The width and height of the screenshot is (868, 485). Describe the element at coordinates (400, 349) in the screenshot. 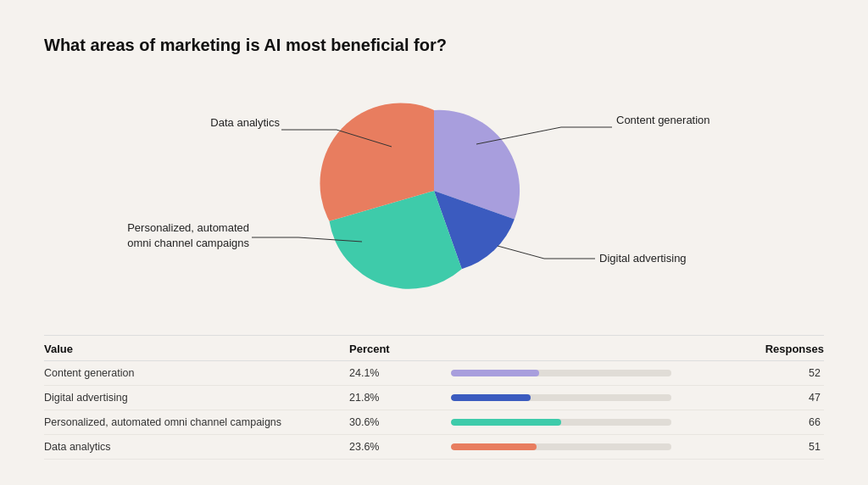

I see `header-percent: Percent` at that location.